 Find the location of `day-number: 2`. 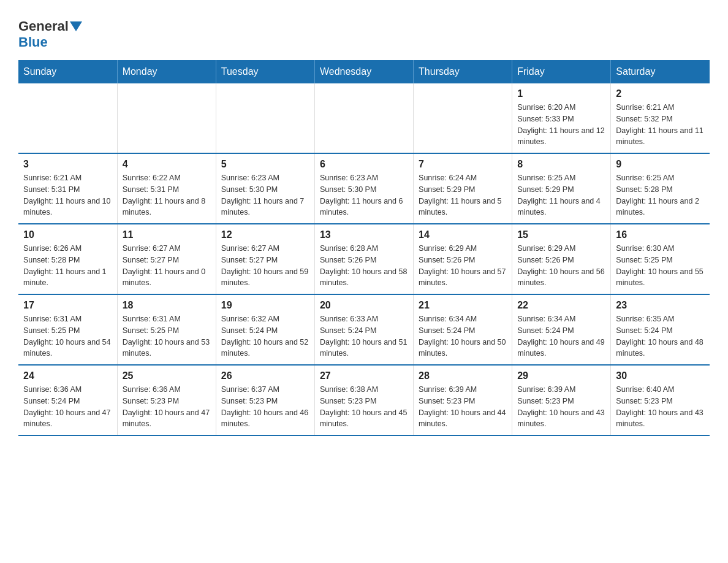

day-number: 2 is located at coordinates (661, 94).